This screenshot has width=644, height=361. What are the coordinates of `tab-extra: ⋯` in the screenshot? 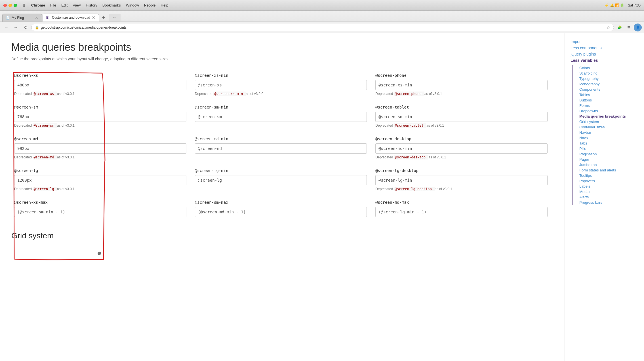 It's located at (115, 18).